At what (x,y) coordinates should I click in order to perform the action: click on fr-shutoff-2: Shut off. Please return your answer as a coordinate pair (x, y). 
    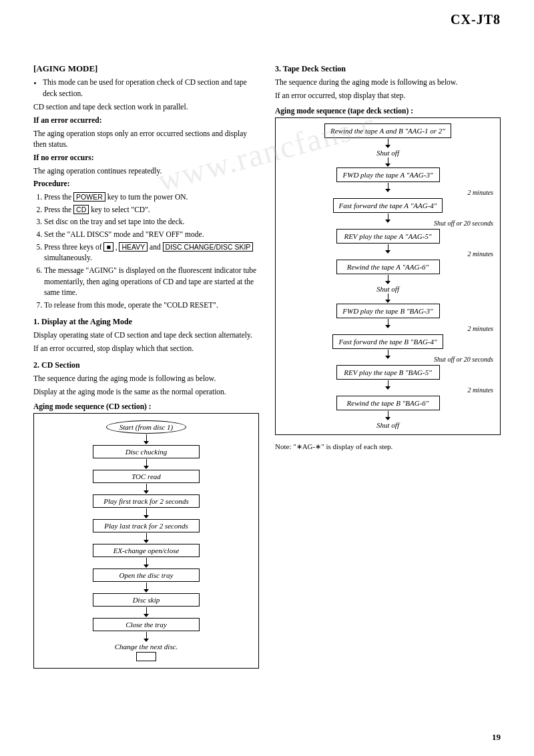
    Looking at the image, I should click on (388, 289).